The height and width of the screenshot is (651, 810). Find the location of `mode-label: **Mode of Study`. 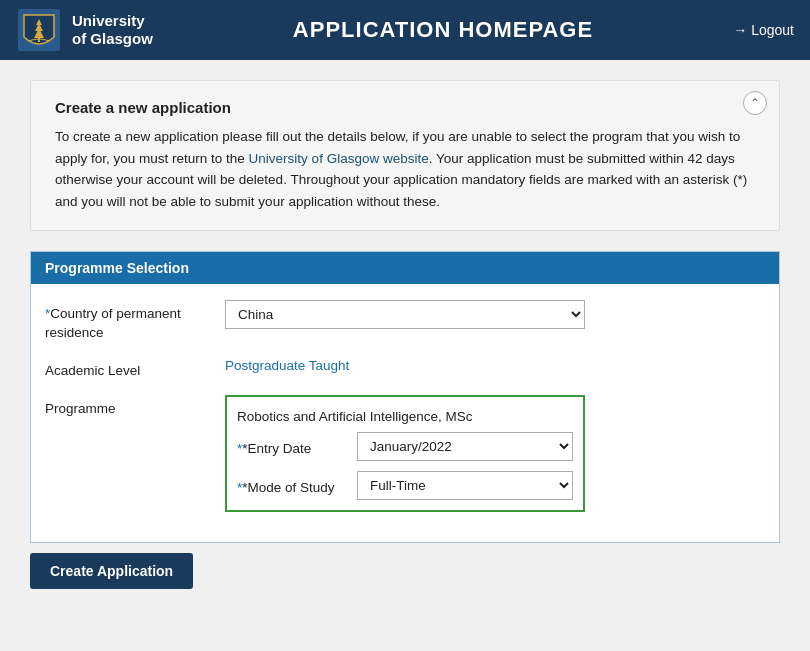

mode-label: **Mode of Study is located at coordinates (297, 486).